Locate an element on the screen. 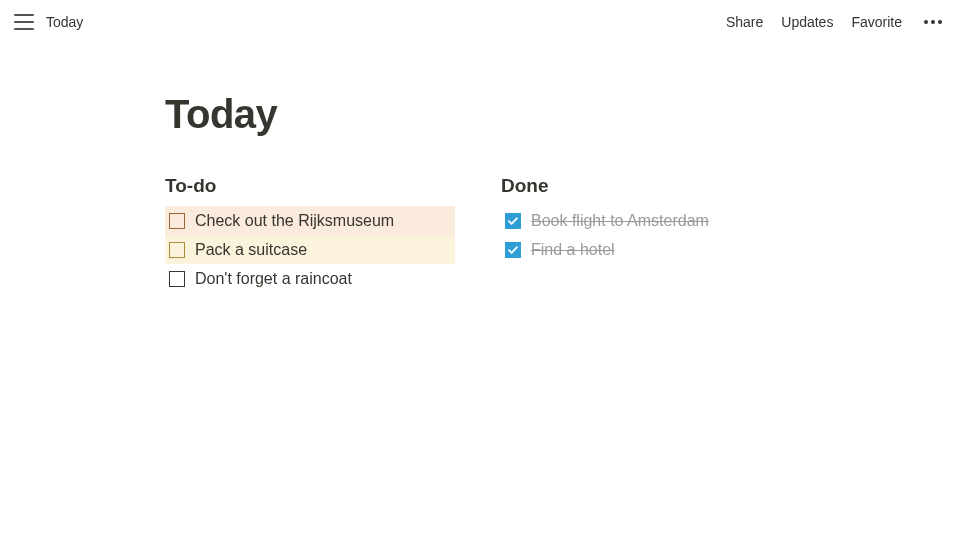 Image resolution: width=960 pixels, height=540 pixels. todo-item: Check out the Rijksmuseum is located at coordinates (310, 220).